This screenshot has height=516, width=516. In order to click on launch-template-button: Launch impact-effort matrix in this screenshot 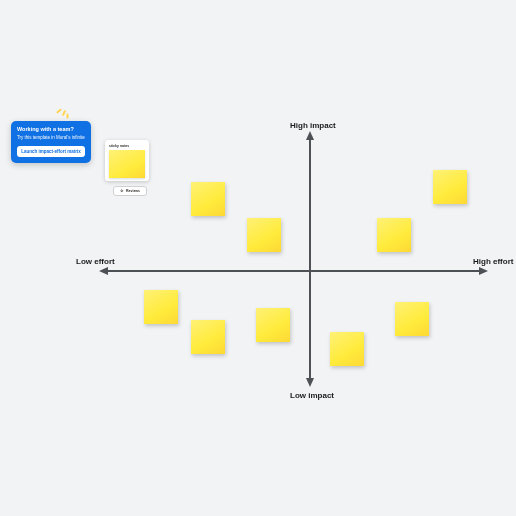, I will do `click(51, 152)`.